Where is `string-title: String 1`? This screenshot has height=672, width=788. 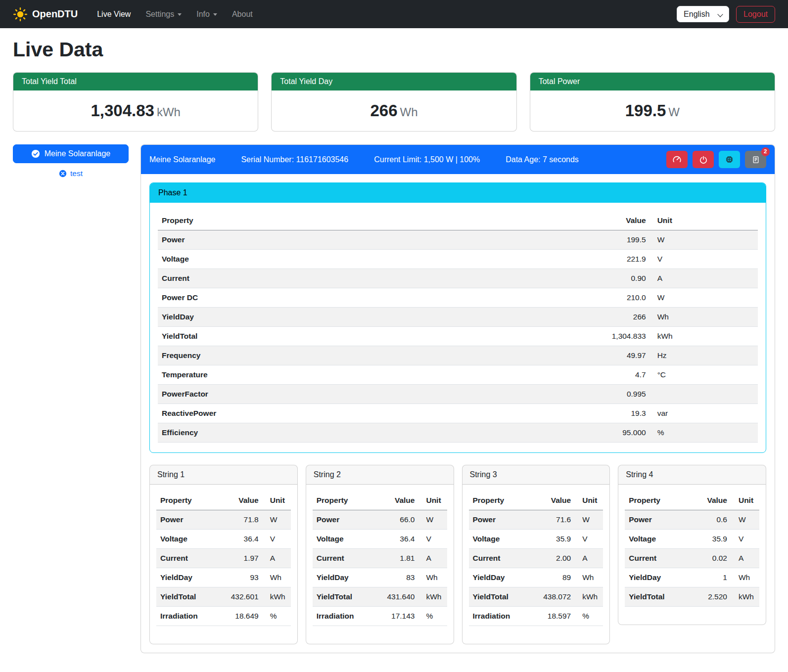 string-title: String 1 is located at coordinates (224, 475).